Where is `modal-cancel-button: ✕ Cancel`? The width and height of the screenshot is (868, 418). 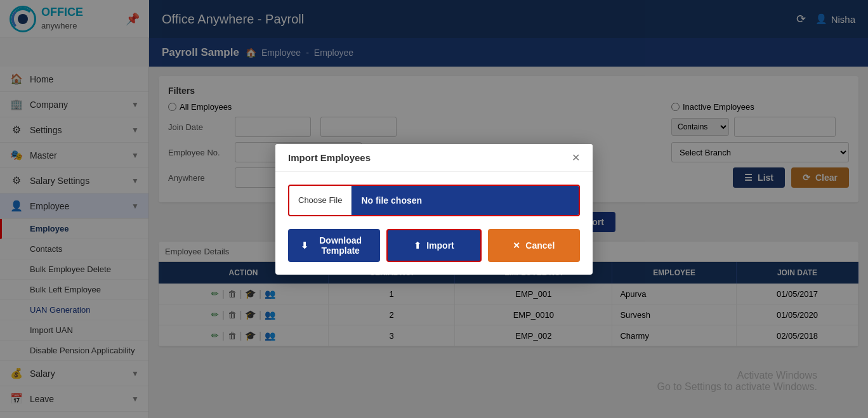 modal-cancel-button: ✕ Cancel is located at coordinates (534, 245).